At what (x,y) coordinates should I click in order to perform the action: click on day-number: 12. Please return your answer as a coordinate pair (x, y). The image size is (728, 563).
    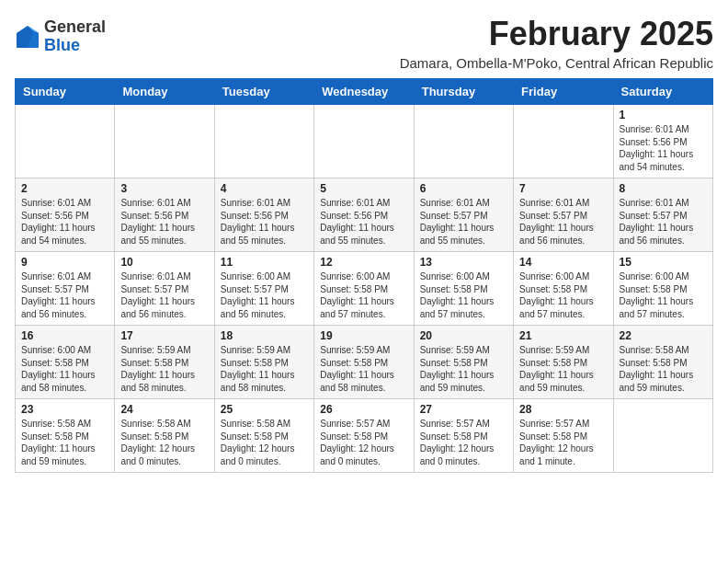
    Looking at the image, I should click on (364, 262).